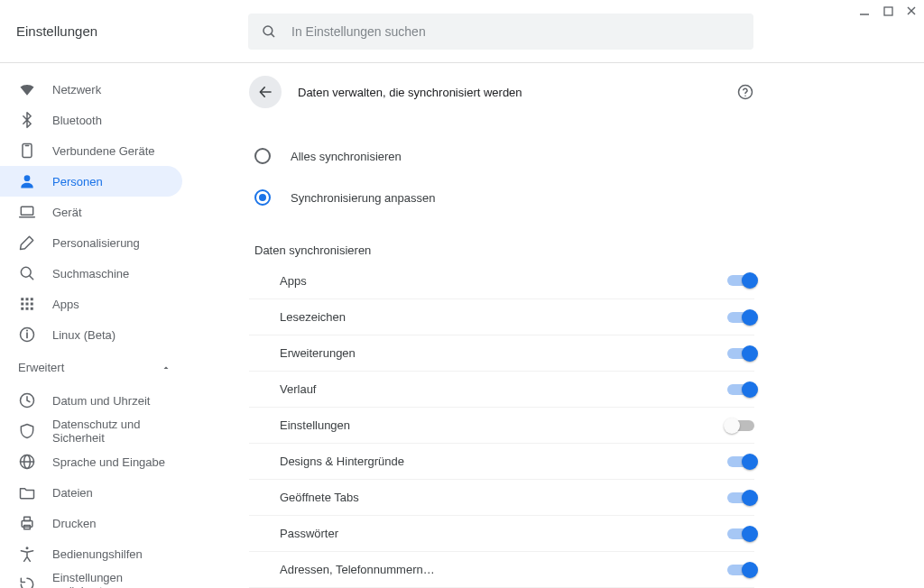 The image size is (924, 588). I want to click on brush-icon, so click(27, 243).